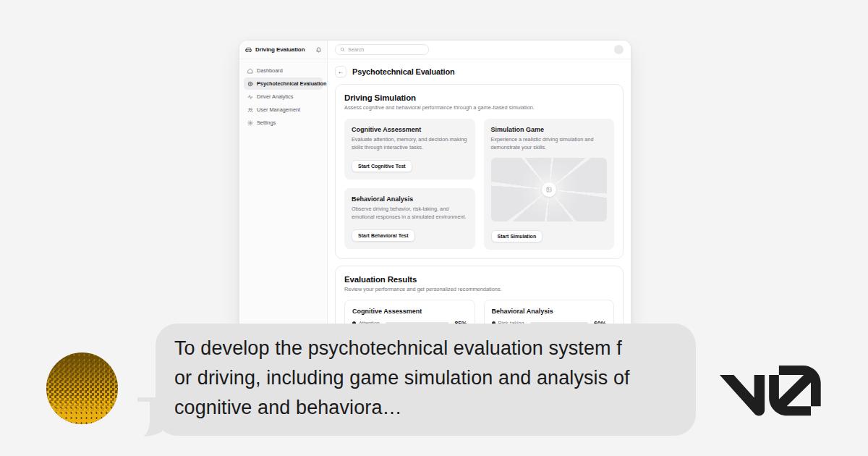 The image size is (868, 456). I want to click on sidebar-item-dashboard: Dashboard, so click(284, 71).